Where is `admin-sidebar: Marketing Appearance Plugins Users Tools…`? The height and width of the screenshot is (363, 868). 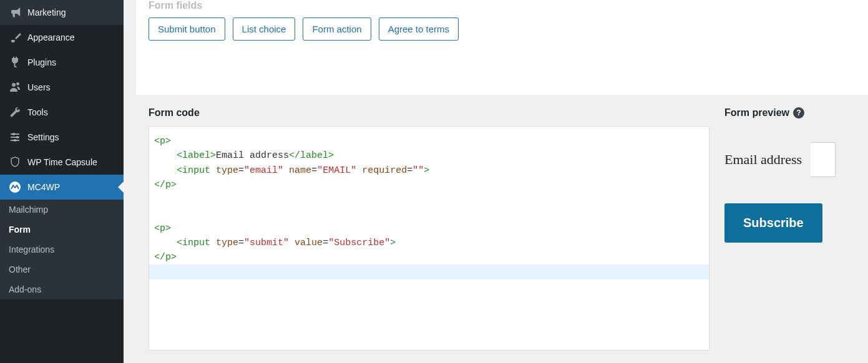 admin-sidebar: Marketing Appearance Plugins Users Tools… is located at coordinates (62, 182).